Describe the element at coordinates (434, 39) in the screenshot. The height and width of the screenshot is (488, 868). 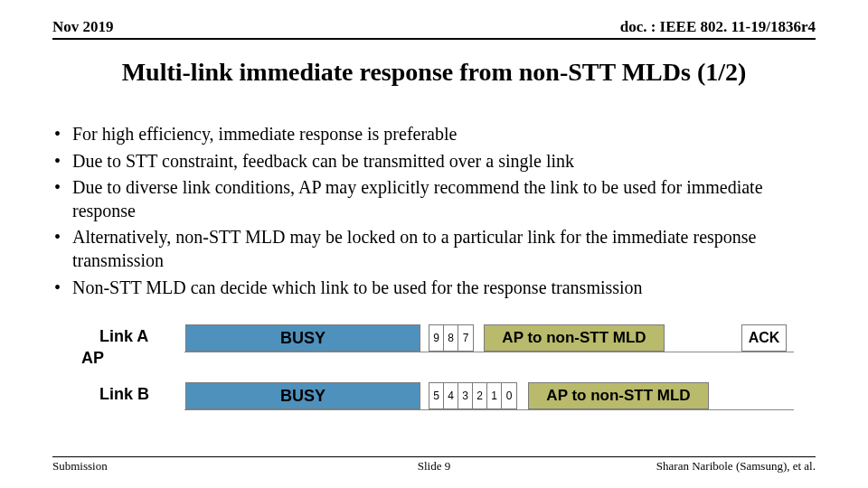
I see `header-rule` at that location.